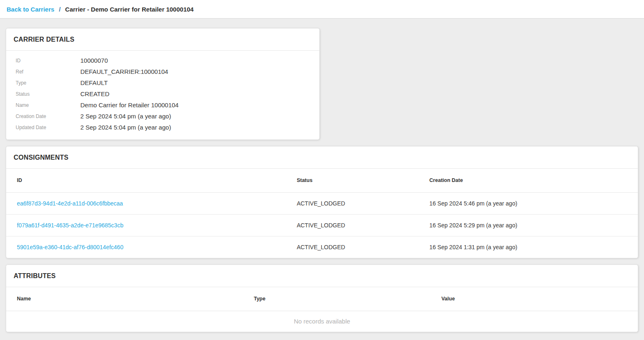 This screenshot has height=340, width=644. What do you see at coordinates (43, 105) in the screenshot?
I see `detail-label: Name` at bounding box center [43, 105].